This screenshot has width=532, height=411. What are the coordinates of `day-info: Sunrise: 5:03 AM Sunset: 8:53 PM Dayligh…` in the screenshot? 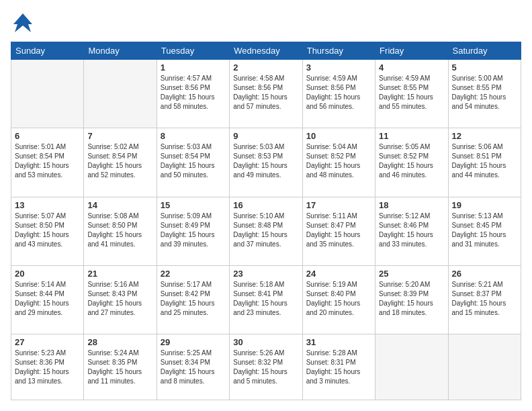 It's located at (266, 161).